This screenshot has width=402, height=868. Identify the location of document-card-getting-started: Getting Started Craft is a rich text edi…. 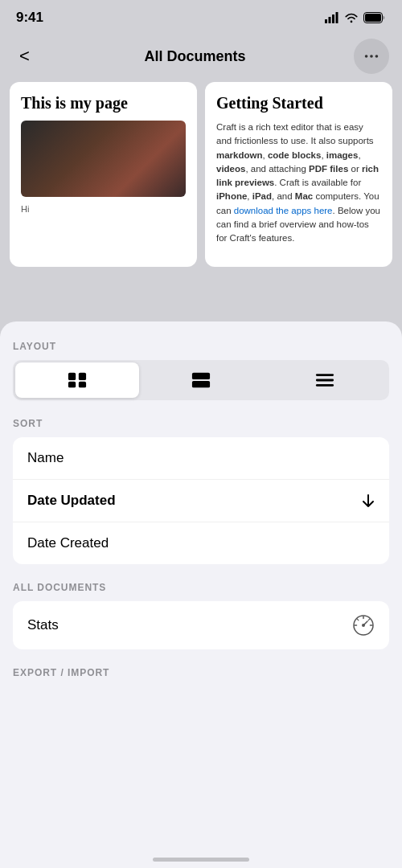
(299, 174).